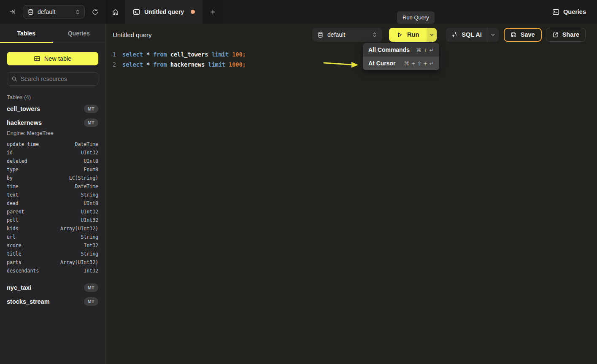 The image size is (597, 364). Describe the element at coordinates (23, 144) in the screenshot. I see `column-name: update_time` at that location.